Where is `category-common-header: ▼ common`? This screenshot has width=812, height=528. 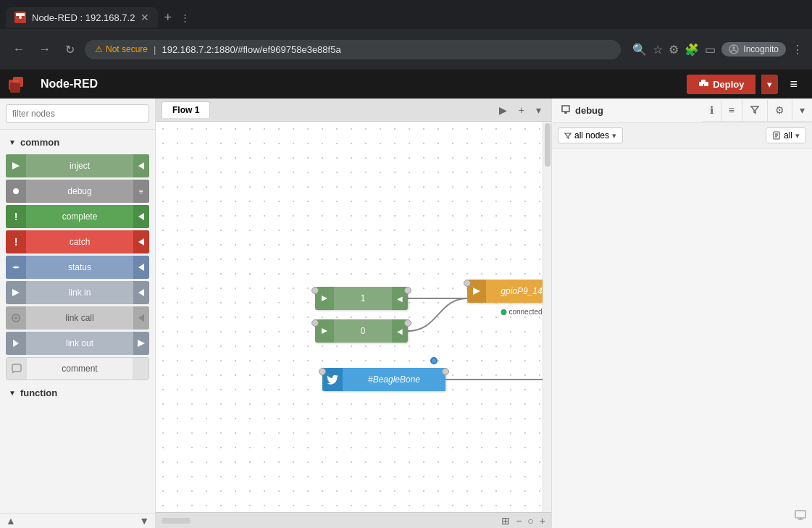 category-common-header: ▼ common is located at coordinates (78, 142).